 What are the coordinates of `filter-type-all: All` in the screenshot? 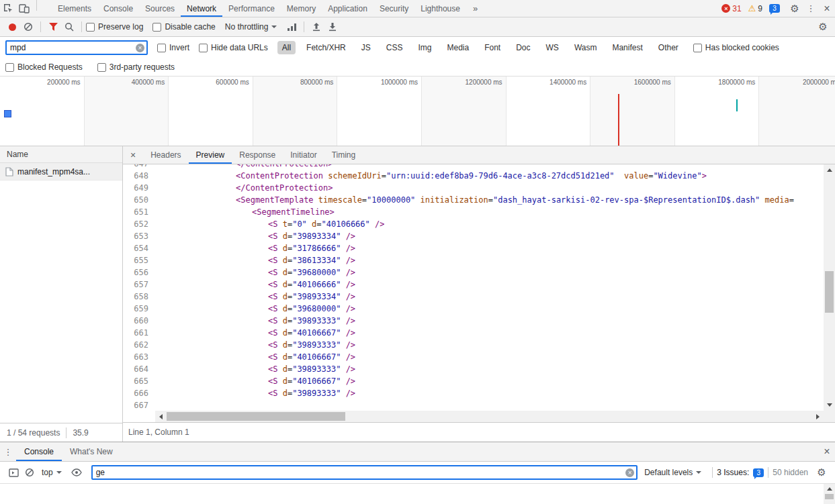 It's located at (286, 48).